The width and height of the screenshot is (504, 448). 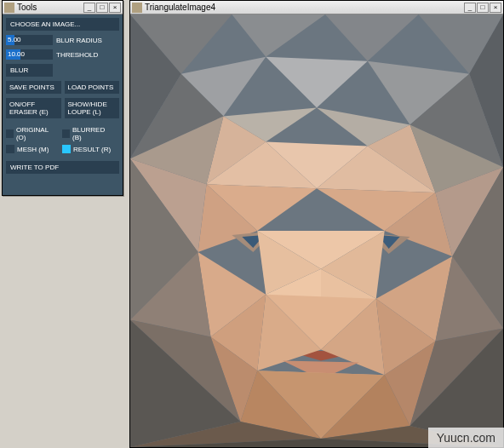 I want to click on tools-titlebar: Tools _ □ ×, so click(x=63, y=8).